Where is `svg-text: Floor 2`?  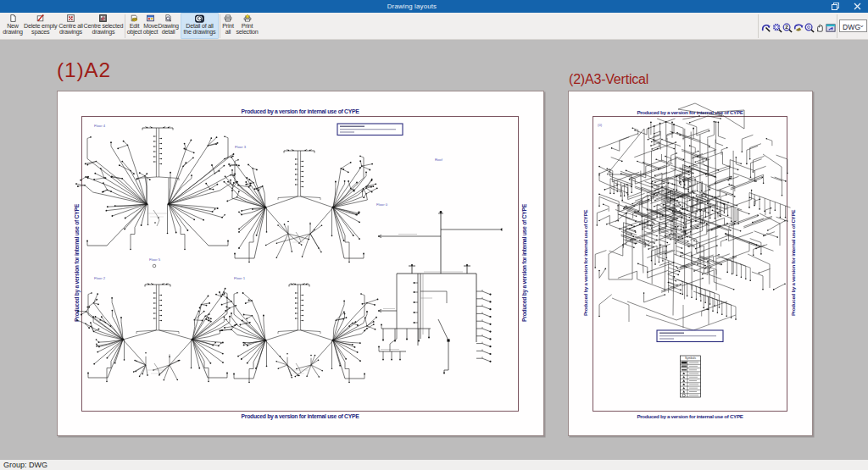 svg-text: Floor 2 is located at coordinates (100, 278).